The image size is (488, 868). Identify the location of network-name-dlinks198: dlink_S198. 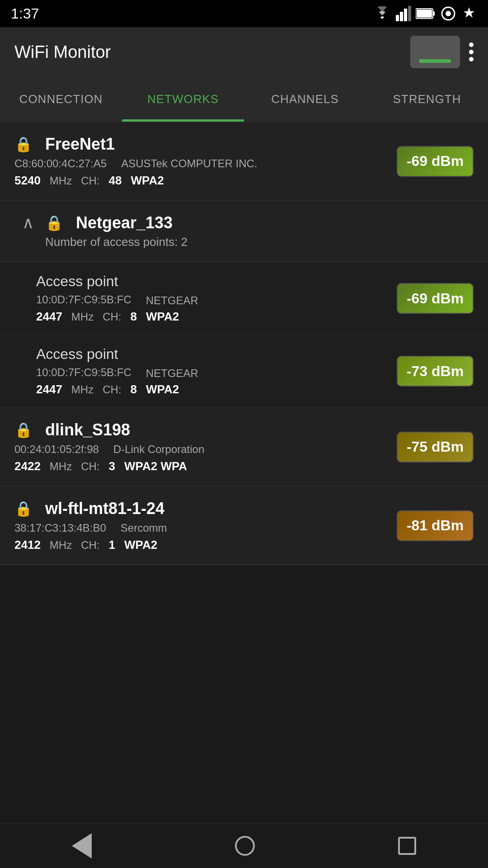
(88, 430).